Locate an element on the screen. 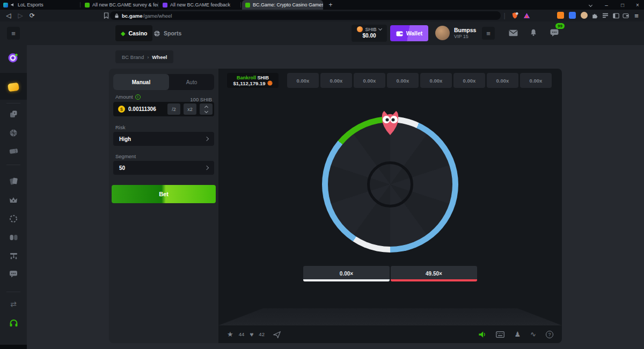 The height and width of the screenshot is (349, 644). amount-label: Amount is located at coordinates (125, 96).